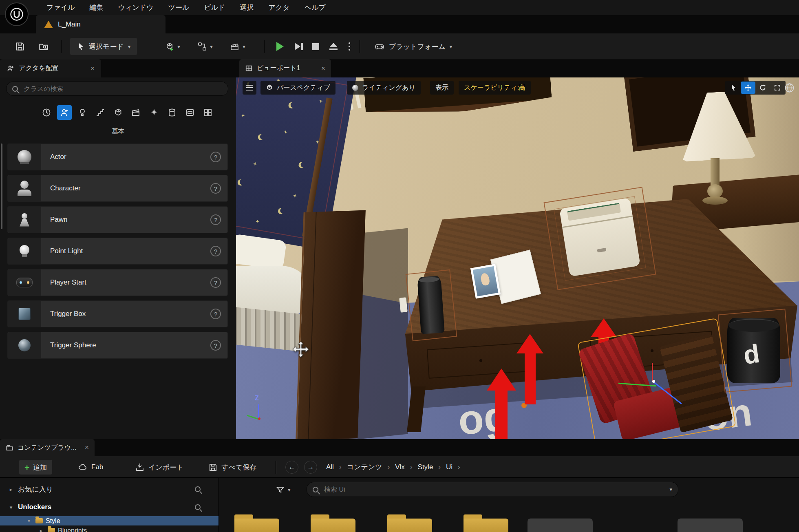 The height and width of the screenshot is (532, 799). What do you see at coordinates (411, 467) in the screenshot?
I see `chevron-right-icon: ›` at bounding box center [411, 467].